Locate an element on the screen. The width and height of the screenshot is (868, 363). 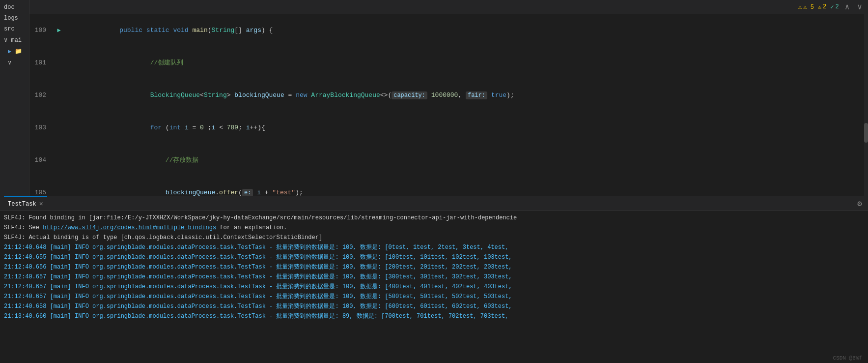
check-badge: ✓ 2 is located at coordinates (834, 7).